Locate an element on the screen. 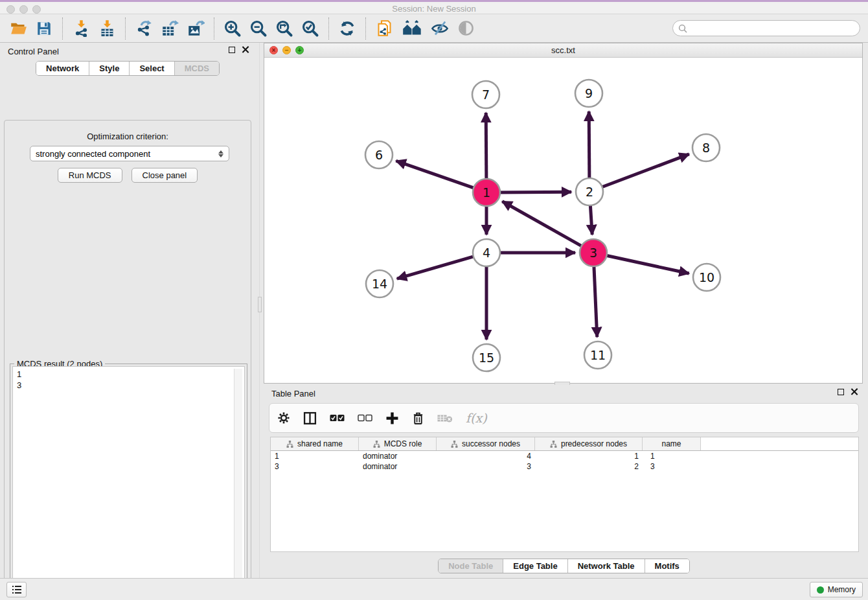  cell-predecessor-nodes: 2 is located at coordinates (589, 467).